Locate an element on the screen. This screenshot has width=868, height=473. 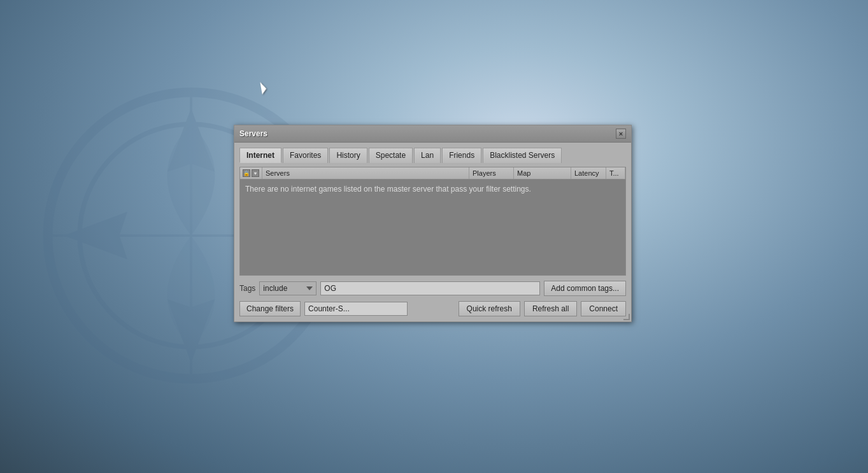
tab-spectate: Spectate is located at coordinates (391, 155).